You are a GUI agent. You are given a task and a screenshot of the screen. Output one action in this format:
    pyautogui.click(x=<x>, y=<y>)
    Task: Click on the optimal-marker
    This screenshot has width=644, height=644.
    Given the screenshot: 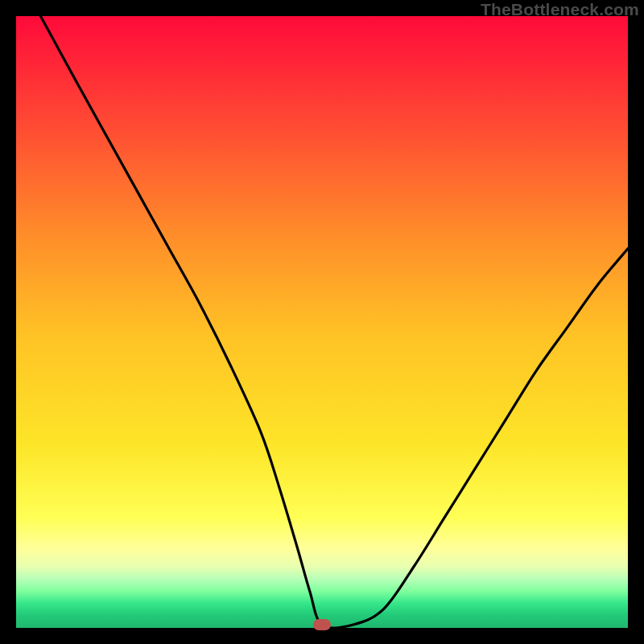 What is the action you would take?
    pyautogui.click(x=322, y=625)
    